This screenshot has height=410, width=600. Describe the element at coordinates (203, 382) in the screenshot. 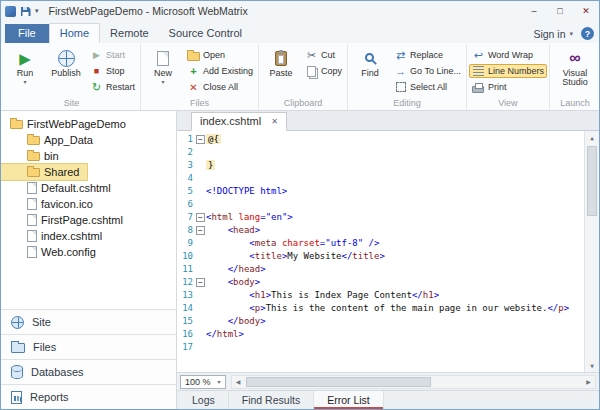

I see `zoom-control: 100 % ▾` at that location.